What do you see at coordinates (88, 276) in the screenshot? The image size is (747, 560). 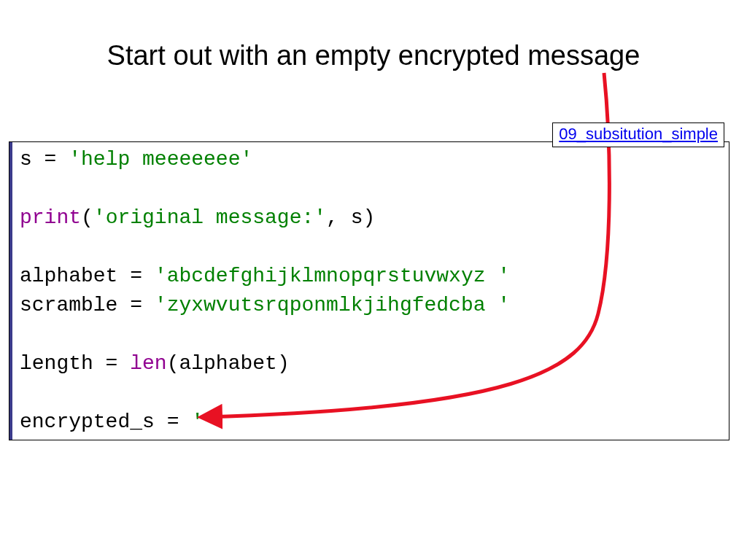 I see `code-token: alphabet =` at bounding box center [88, 276].